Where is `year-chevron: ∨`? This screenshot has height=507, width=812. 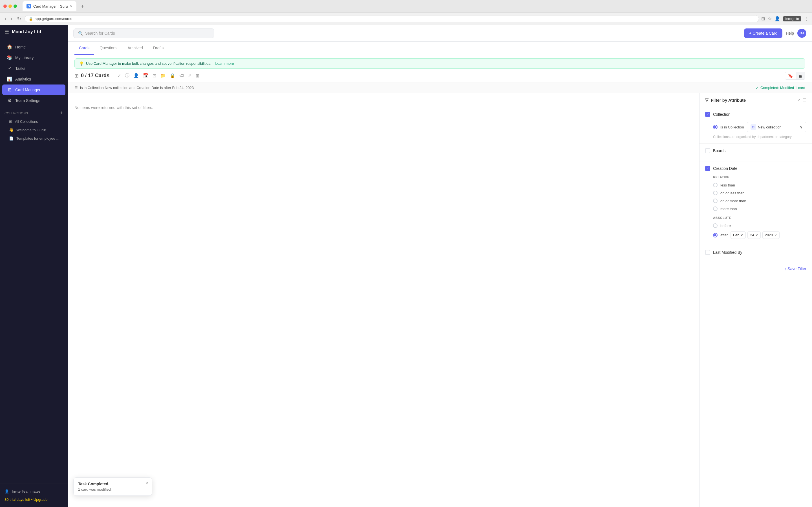
year-chevron: ∨ is located at coordinates (776, 235).